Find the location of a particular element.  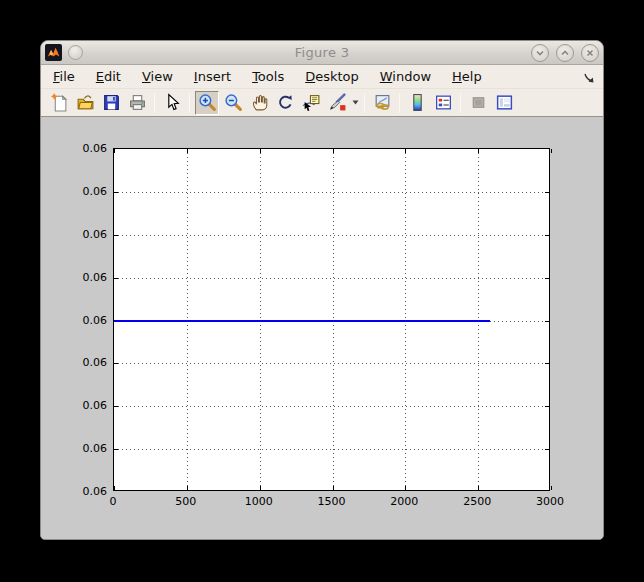

titlebar: Figure 3 is located at coordinates (322, 53).